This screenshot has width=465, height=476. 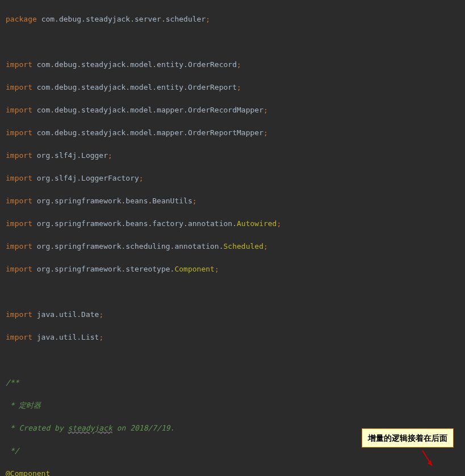 What do you see at coordinates (124, 19) in the screenshot?
I see `package-path: com.debug.steadyjack.server.scheduler` at bounding box center [124, 19].